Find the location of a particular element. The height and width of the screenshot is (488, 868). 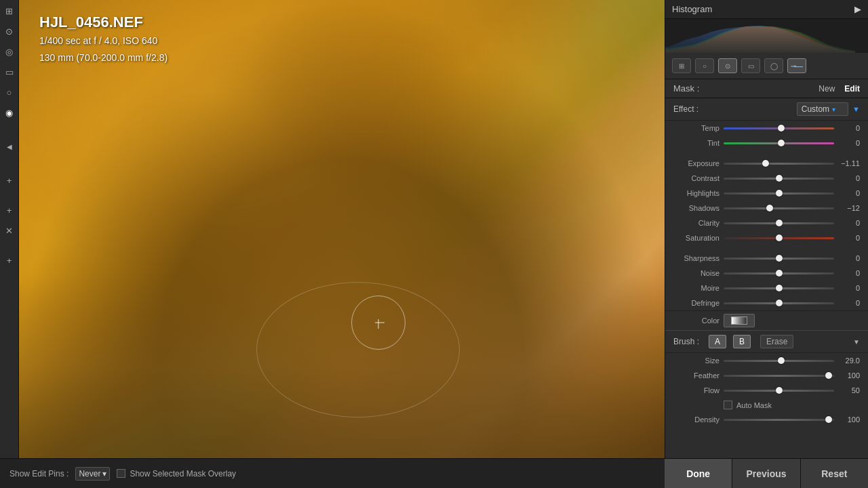

brush-mask-active-icon: ⊸— is located at coordinates (797, 66).